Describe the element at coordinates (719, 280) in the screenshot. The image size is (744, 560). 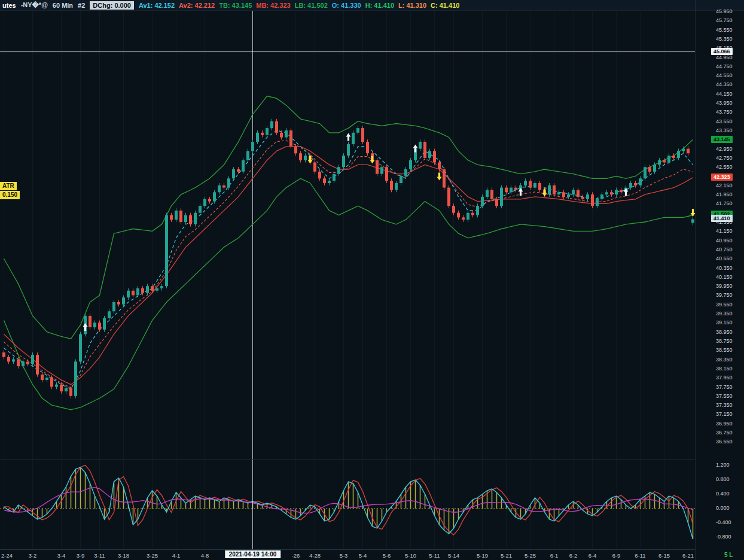
I see `price-axis: 5 L 45.95045.75045.55045.35045.15044.950…` at that location.